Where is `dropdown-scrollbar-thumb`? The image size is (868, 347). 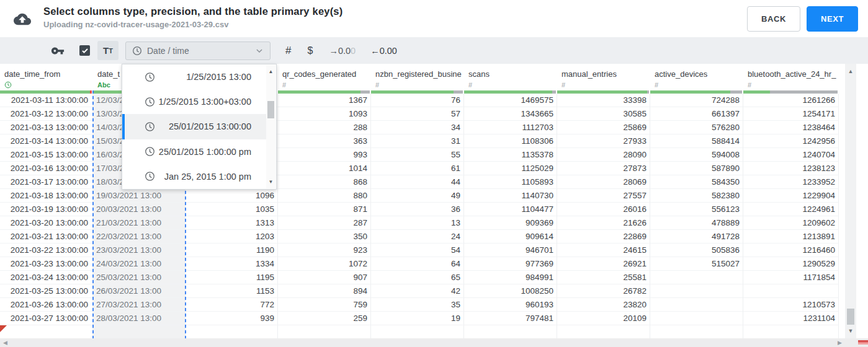 dropdown-scrollbar-thumb is located at coordinates (271, 110).